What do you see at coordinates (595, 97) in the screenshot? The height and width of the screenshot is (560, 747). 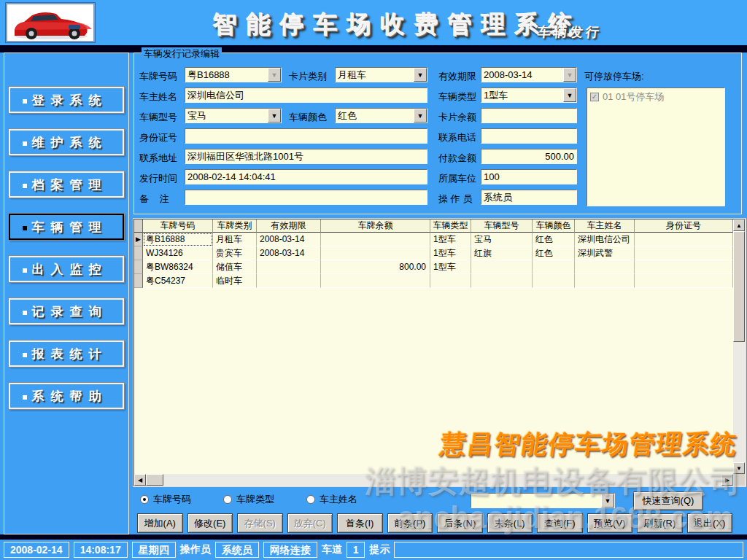 I see `checkbox-icon` at bounding box center [595, 97].